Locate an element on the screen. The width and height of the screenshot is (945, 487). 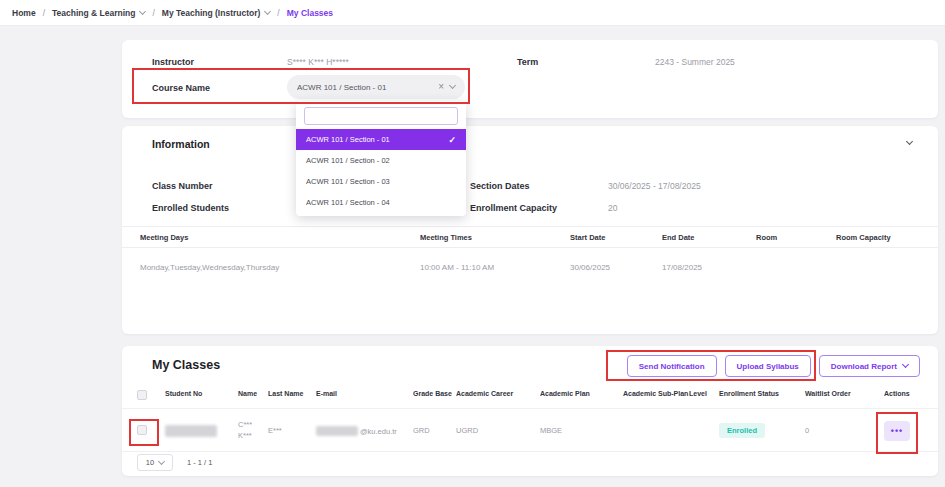
upload-syllabus-button: Upload Syllabus is located at coordinates (768, 366).